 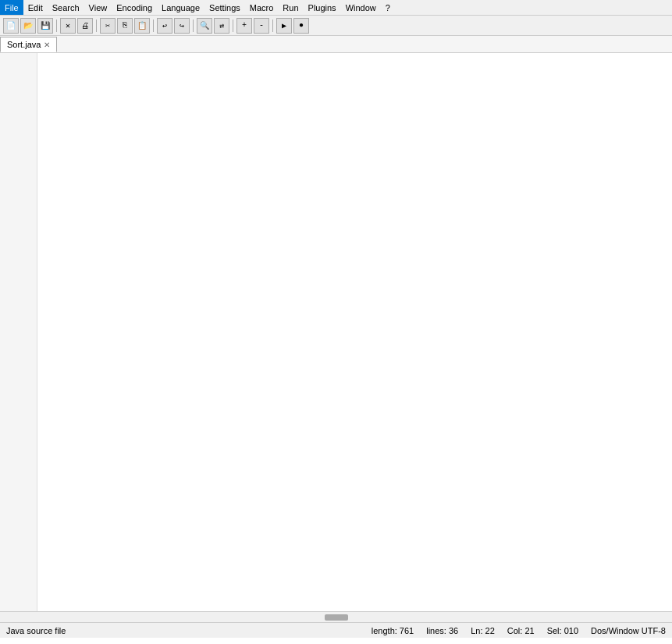 What do you see at coordinates (66, 8) in the screenshot?
I see `menu-search: Search` at bounding box center [66, 8].